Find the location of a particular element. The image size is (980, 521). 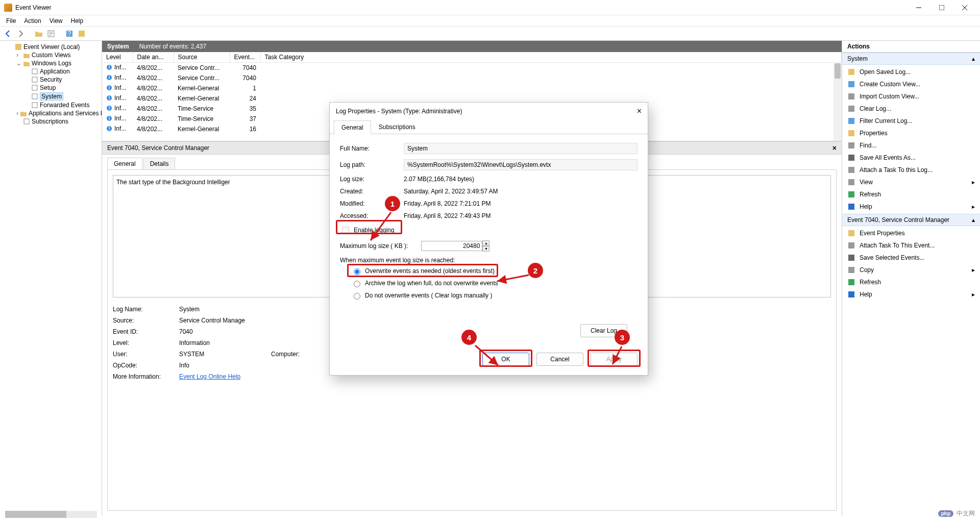

actions-group-event: Event 7040, Service Control Manager ▴ is located at coordinates (911, 220).